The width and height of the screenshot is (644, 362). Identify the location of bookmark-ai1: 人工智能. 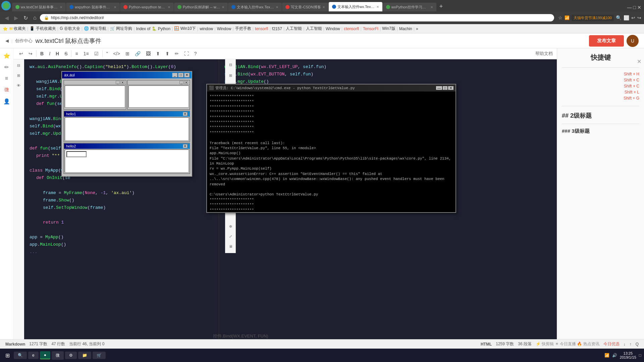
(294, 29).